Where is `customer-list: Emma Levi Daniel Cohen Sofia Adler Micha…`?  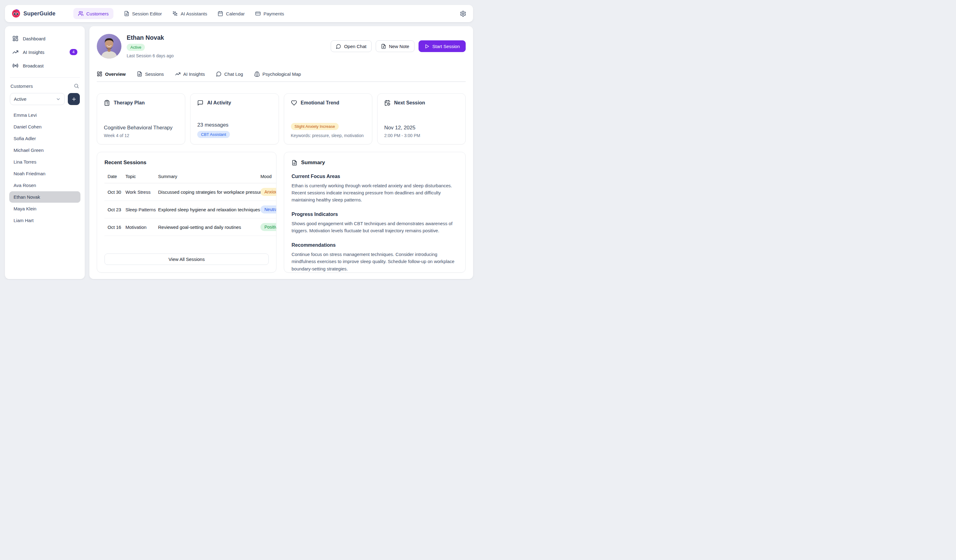 customer-list: Emma Levi Daniel Cohen Sofia Adler Micha… is located at coordinates (45, 168).